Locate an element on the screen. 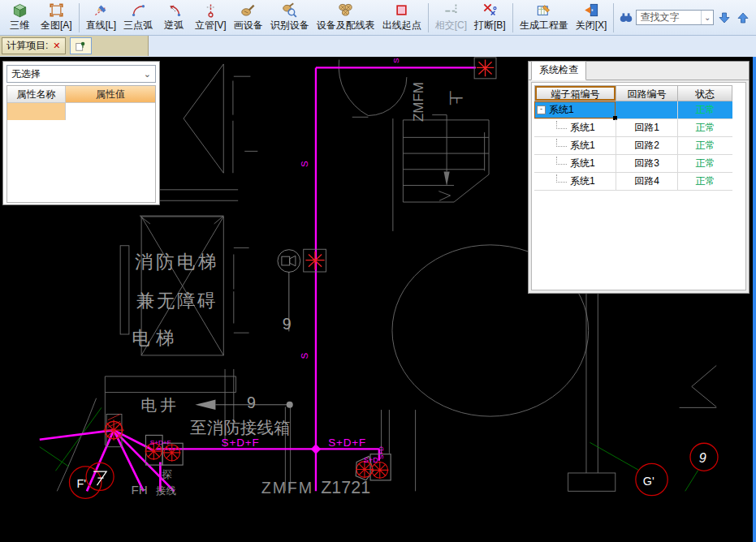 This screenshot has height=542, width=756. tab-calculation-item: 计算项目: ✕ is located at coordinates (34, 45).